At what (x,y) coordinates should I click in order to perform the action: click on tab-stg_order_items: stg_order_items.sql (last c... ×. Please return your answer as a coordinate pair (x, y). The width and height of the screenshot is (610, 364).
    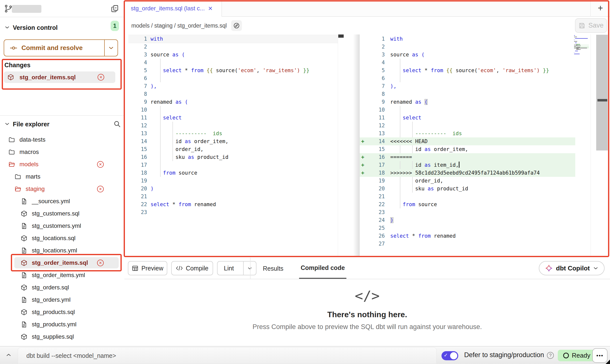
    Looking at the image, I should click on (173, 8).